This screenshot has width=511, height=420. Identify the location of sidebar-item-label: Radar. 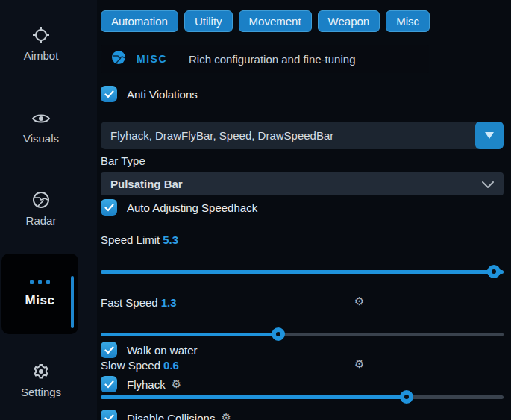
(42, 221).